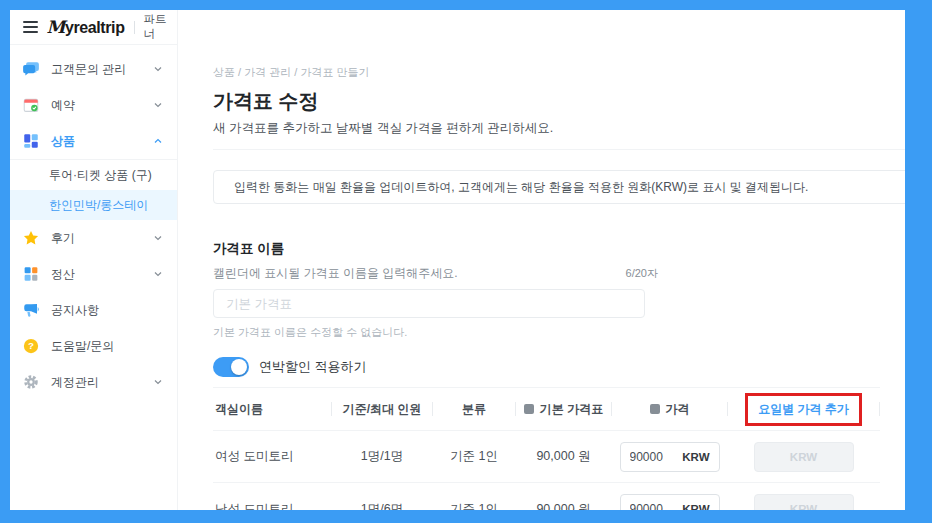  Describe the element at coordinates (546, 457) in the screenshot. I see `table-row: 여성 도미토리 1명/1명 기준 1인 90,000 원 KRW KRW` at that location.